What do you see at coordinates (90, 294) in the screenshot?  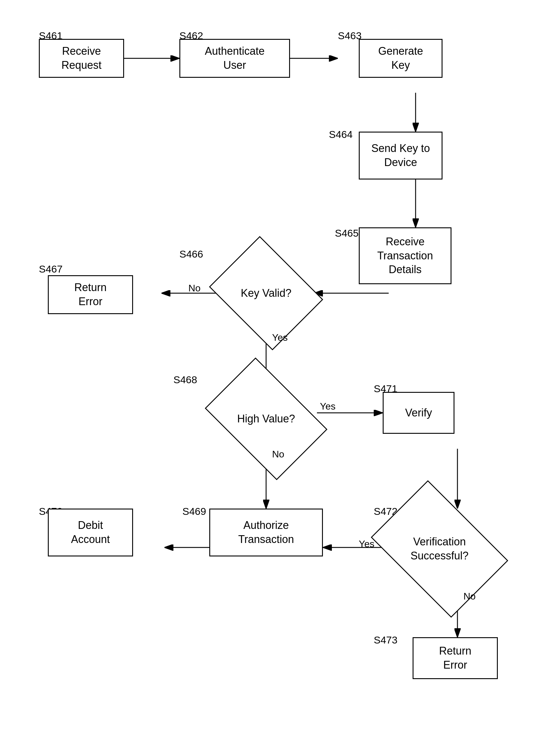 I see `box-s467-label: Return Error` at bounding box center [90, 294].